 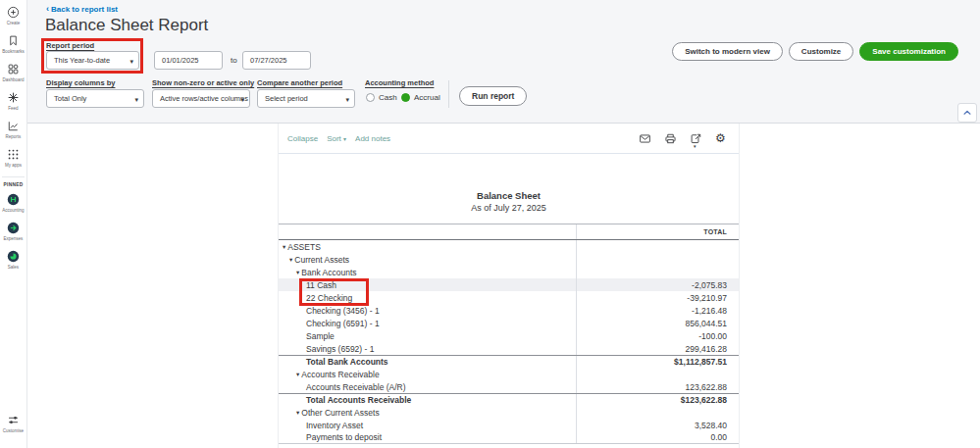 I want to click on report-period-label: Report period, so click(x=71, y=45).